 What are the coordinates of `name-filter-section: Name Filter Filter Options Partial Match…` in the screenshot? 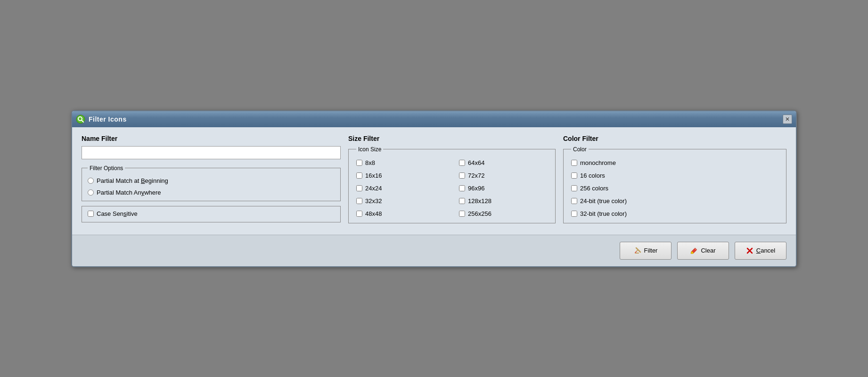 It's located at (211, 179).